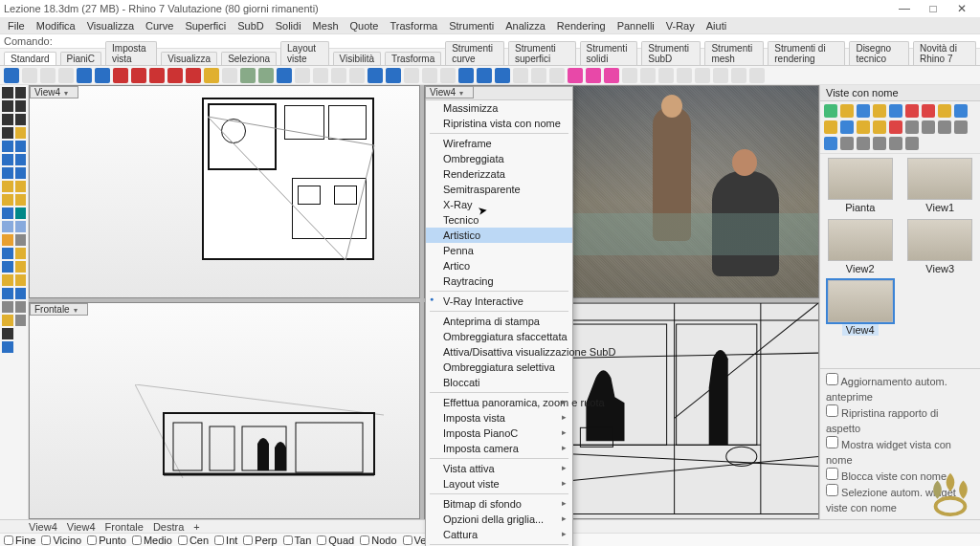 The width and height of the screenshot is (980, 546). Describe the element at coordinates (59, 310) in the screenshot. I see `viewport-label-bl: Frontale` at that location.